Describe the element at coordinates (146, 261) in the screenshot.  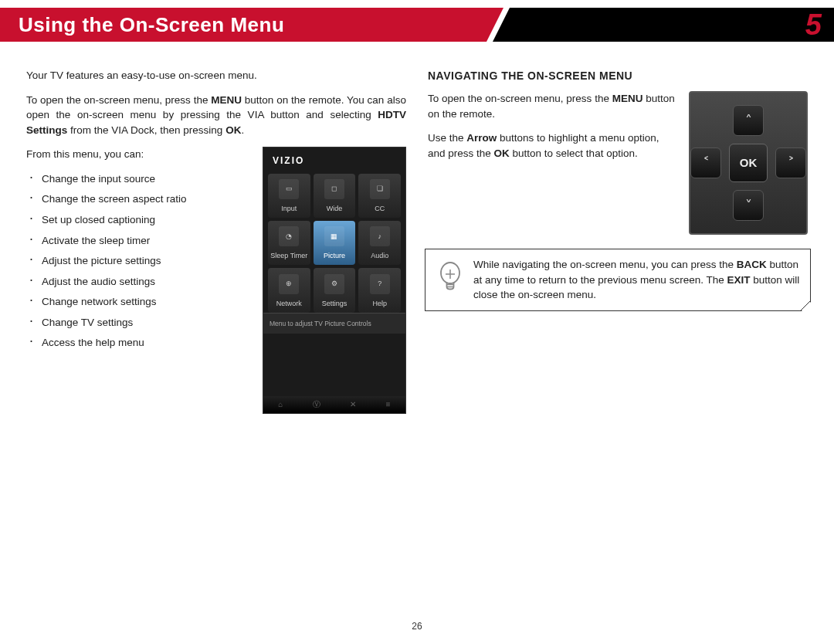
I see `list-item: Adjust the picture settings` at that location.